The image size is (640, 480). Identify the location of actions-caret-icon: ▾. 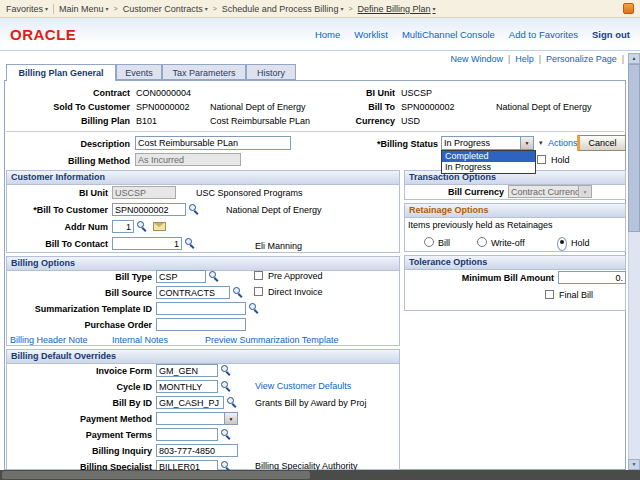
(541, 143).